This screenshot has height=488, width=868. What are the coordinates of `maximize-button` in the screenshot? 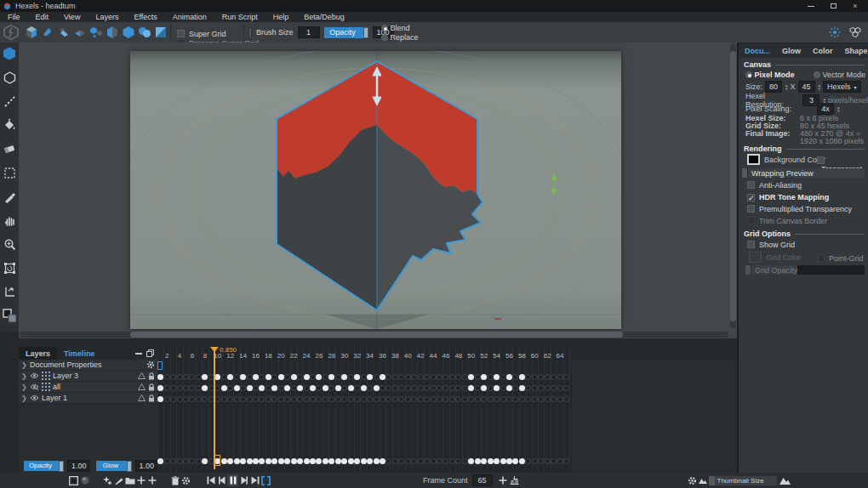 It's located at (833, 7).